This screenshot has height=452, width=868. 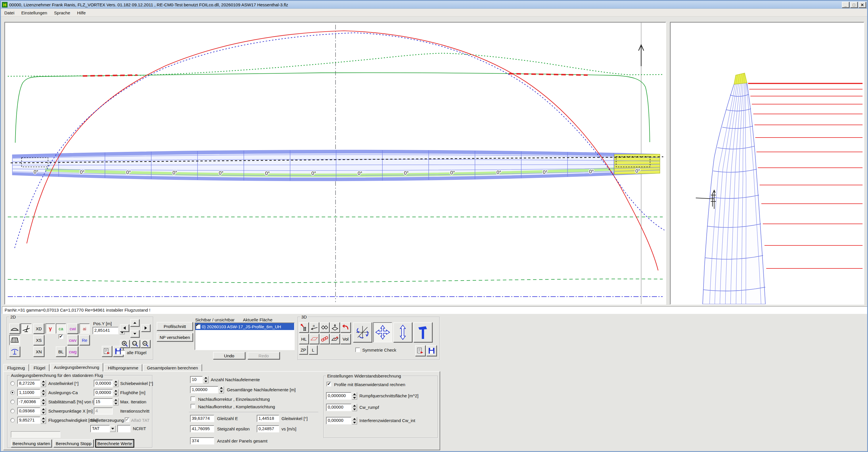 I want to click on menu-sprache: Sprache, so click(x=62, y=13).